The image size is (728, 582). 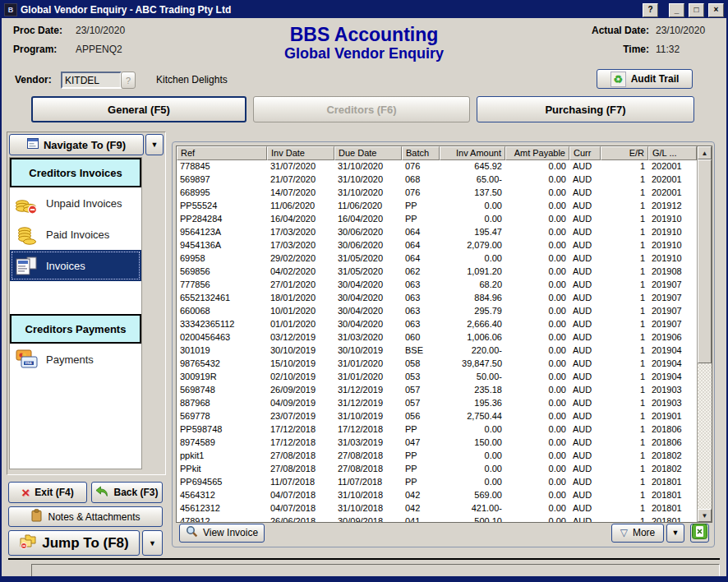 I want to click on sidebar-item-payments: VISA Payments, so click(x=76, y=359).